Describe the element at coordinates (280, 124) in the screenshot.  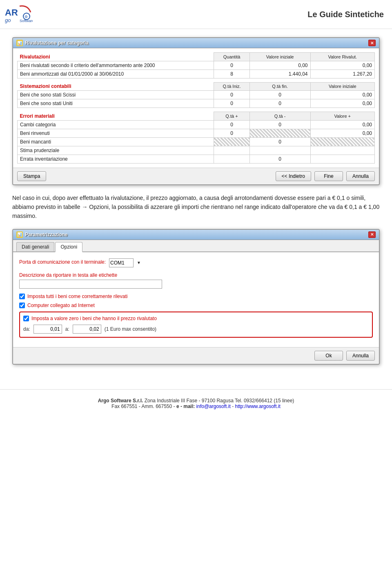
I see `err-row1-qminus: 0` at that location.